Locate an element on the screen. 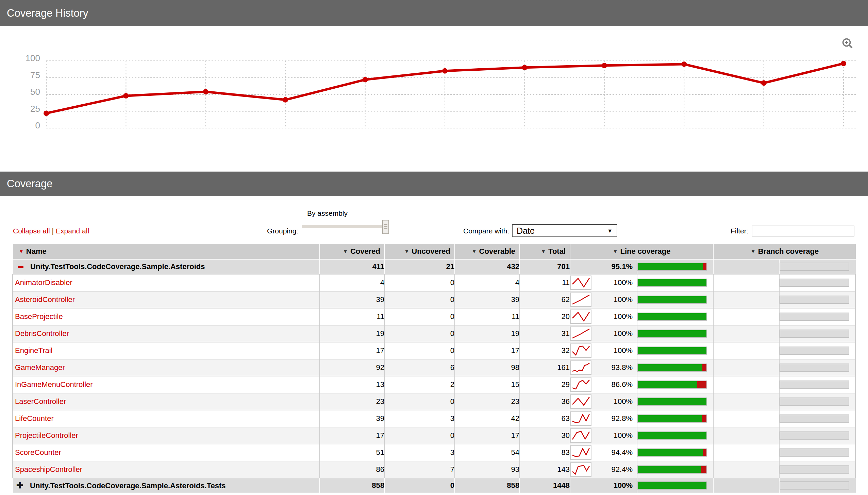  covered-value: 39 is located at coordinates (352, 299).